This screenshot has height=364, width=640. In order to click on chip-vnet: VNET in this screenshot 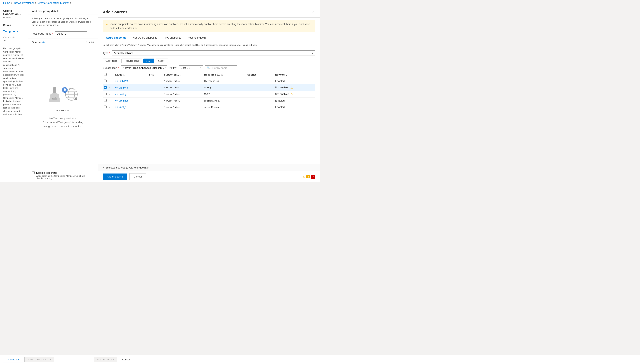, I will do `click(149, 61)`.